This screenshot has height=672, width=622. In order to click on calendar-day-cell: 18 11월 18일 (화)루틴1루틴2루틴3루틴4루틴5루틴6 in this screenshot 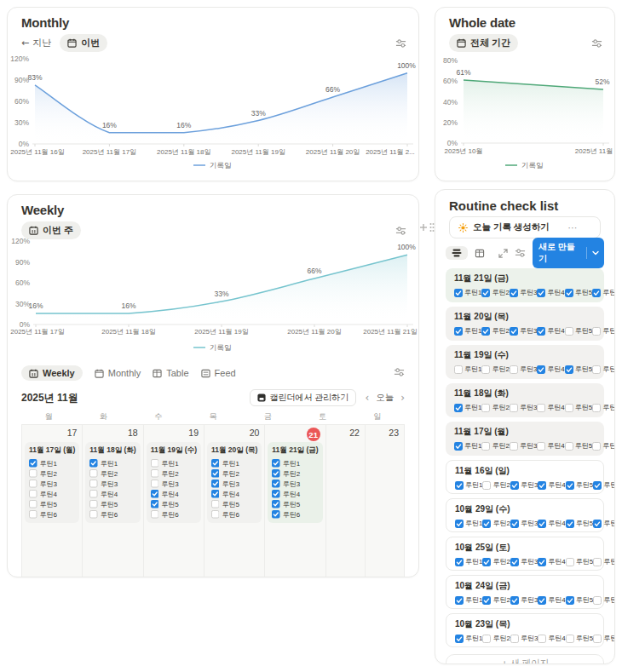, I will do `click(112, 501)`.